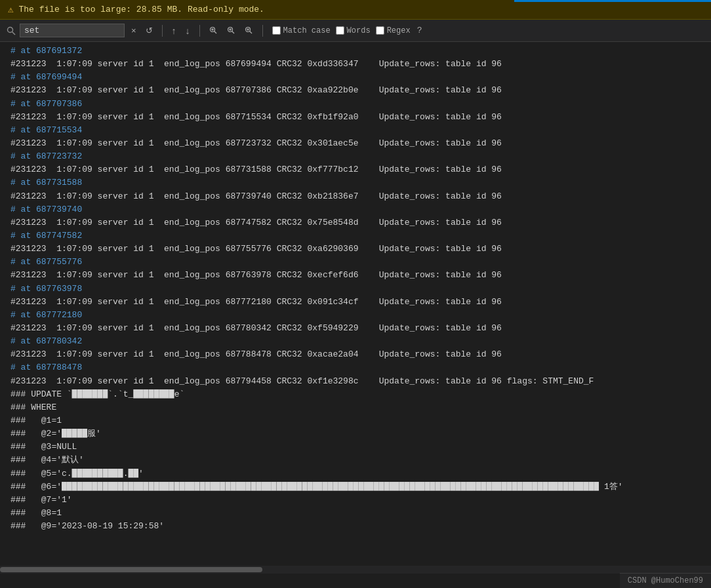 Image resolution: width=711 pixels, height=588 pixels. Describe the element at coordinates (307, 31) in the screenshot. I see `match-case-label: Match case` at that location.